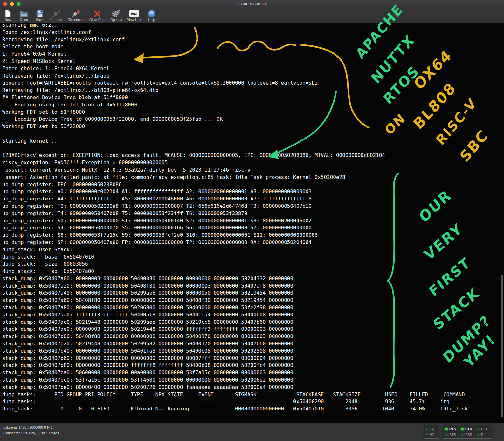  What do you see at coordinates (152, 20) in the screenshot?
I see `toolbar-button-label: Help` at bounding box center [152, 20].